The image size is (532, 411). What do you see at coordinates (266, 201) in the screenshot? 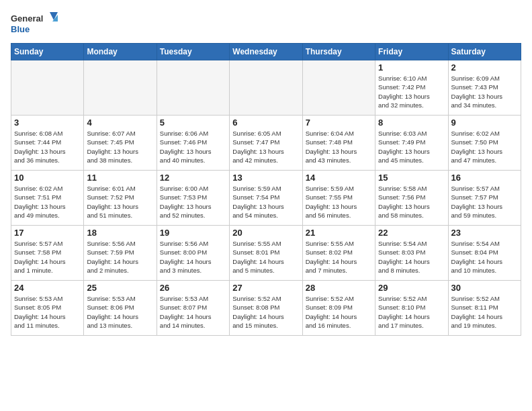
I see `day-info: Sunrise: 5:59 AM Sunset: 7:54 PM Dayligh…` at bounding box center [266, 201].